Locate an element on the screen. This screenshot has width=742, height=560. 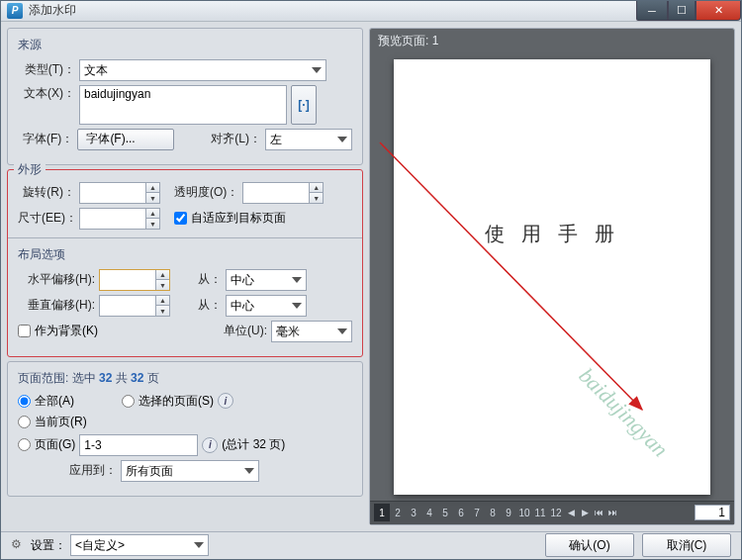
text-label: 文本(X)： is located at coordinates (46, 93).